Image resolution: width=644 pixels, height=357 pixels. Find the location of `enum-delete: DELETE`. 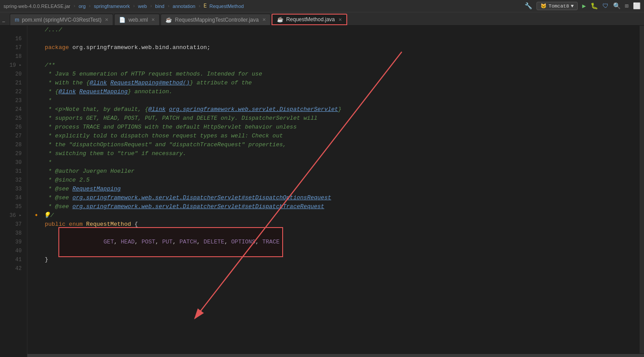

enum-delete: DELETE is located at coordinates (214, 242).